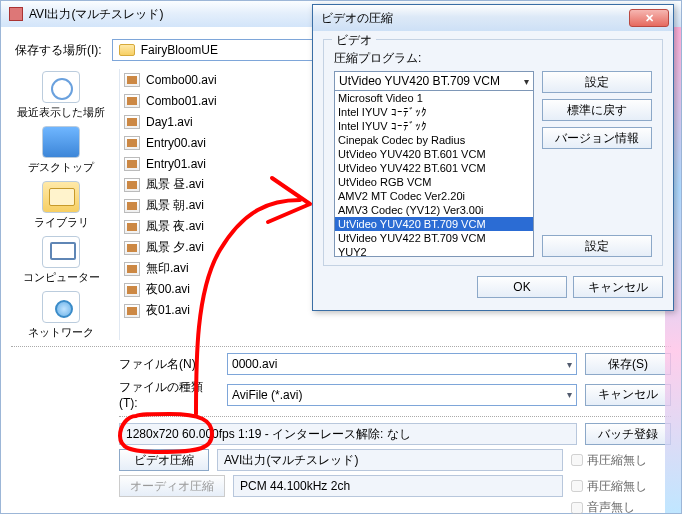 This screenshot has width=682, height=514. I want to click on place-label: ライブラリ, so click(61, 222).